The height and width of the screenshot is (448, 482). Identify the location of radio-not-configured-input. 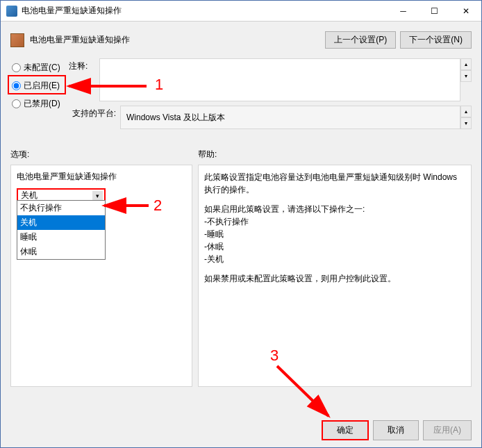
(17, 68).